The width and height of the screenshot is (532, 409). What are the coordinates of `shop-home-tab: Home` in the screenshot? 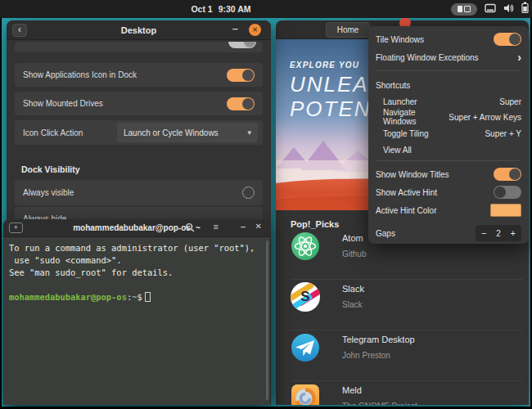 It's located at (348, 29).